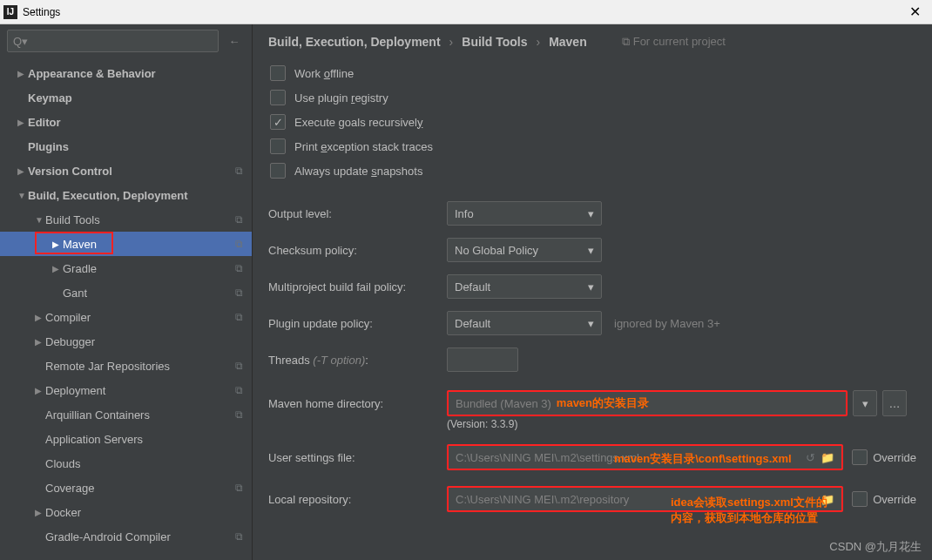 This screenshot has width=932, height=560. I want to click on sidebar-item-build-execution-deployment: Build, Execution, Deployment, so click(125, 195).